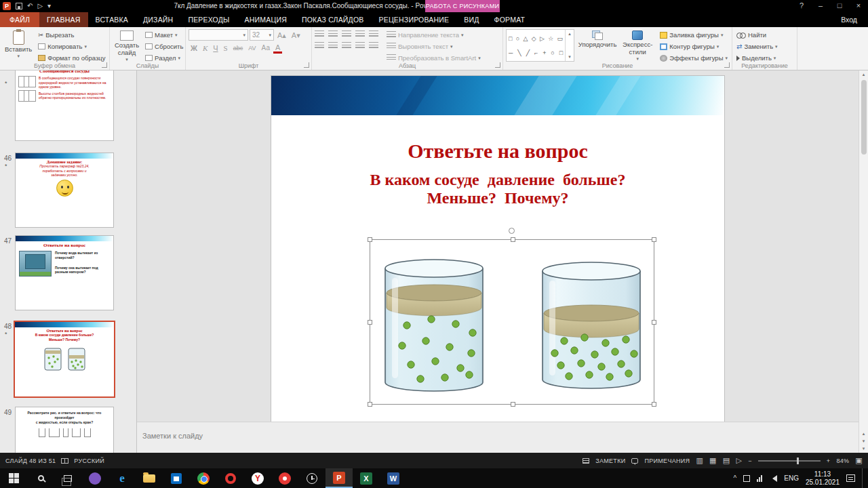  I want to click on taskbar-app-excel: X, so click(366, 479).